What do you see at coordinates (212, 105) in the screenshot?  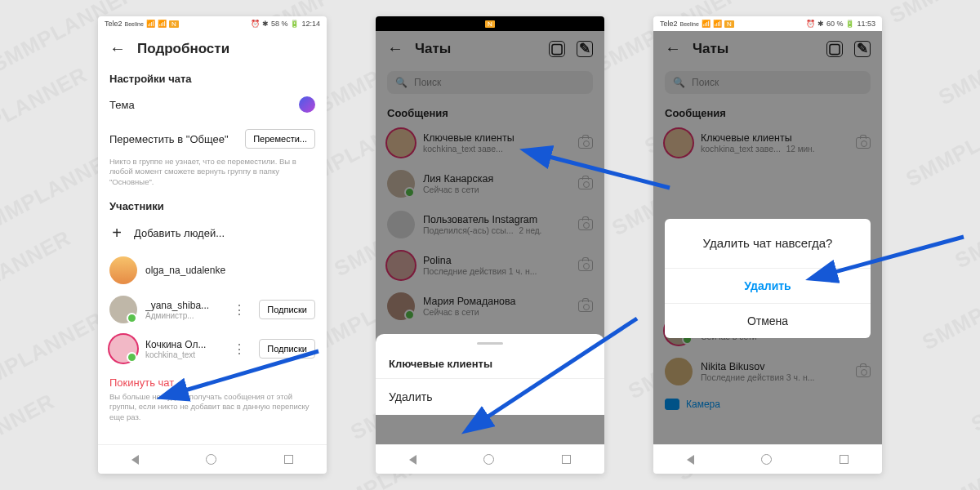 I see `theme-row: Тема` at bounding box center [212, 105].